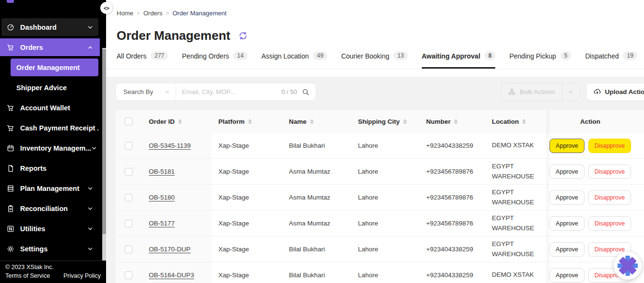  What do you see at coordinates (50, 188) in the screenshot?
I see `sidebar-item-plan-management: Plan Management` at bounding box center [50, 188].